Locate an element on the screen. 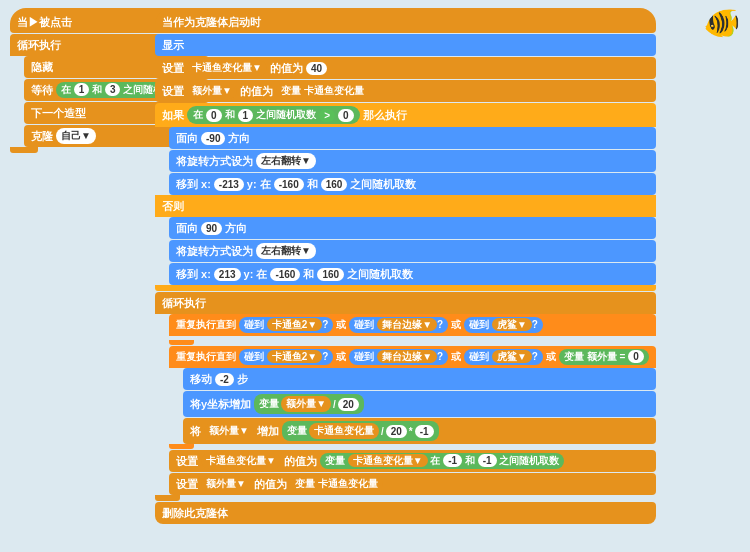  clone-start-hat: 当作为克隆体启动时 is located at coordinates (406, 20).